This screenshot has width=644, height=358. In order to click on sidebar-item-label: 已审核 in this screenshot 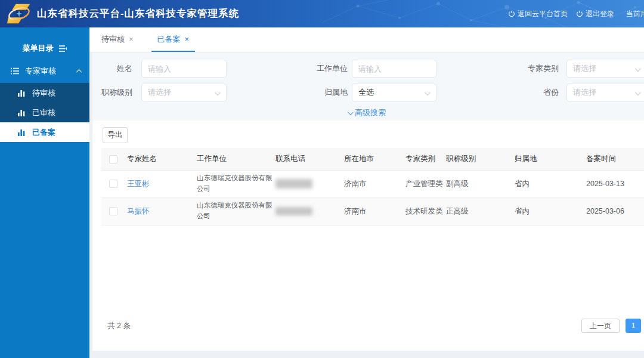, I will do `click(44, 113)`.